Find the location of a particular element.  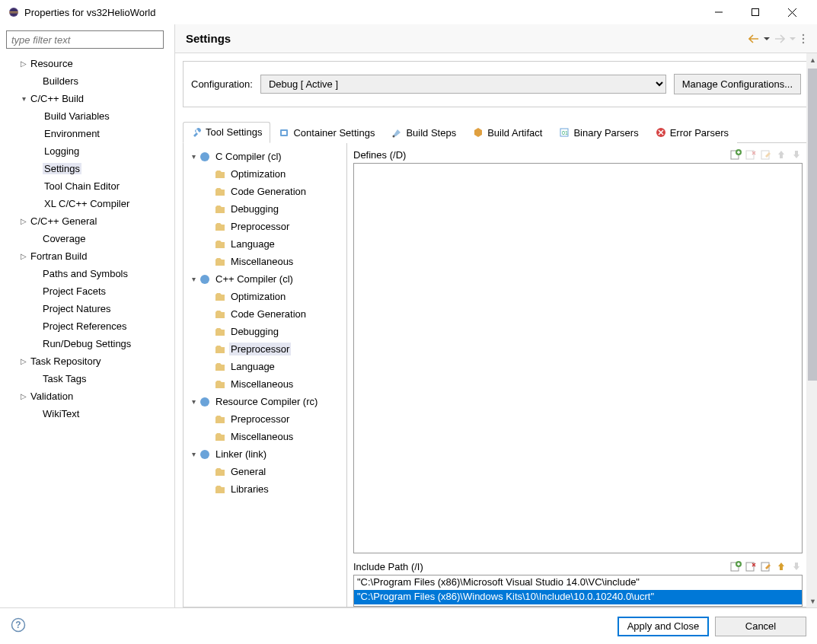

include-list: "C:\Program Files (x86)\Microsoft Visual… is located at coordinates (578, 591).